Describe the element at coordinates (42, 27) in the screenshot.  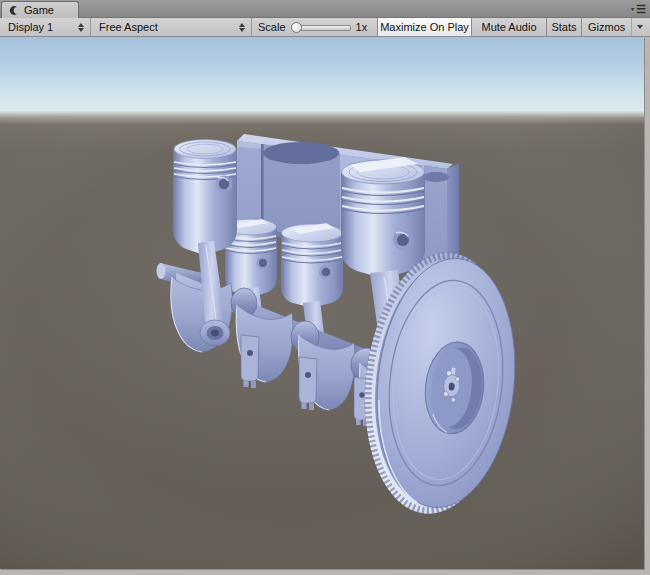
I see `display-dropdown-label: Display 1` at that location.